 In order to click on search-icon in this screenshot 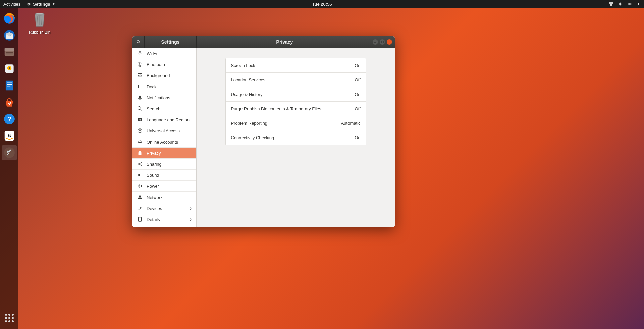, I will do `click(139, 42)`.